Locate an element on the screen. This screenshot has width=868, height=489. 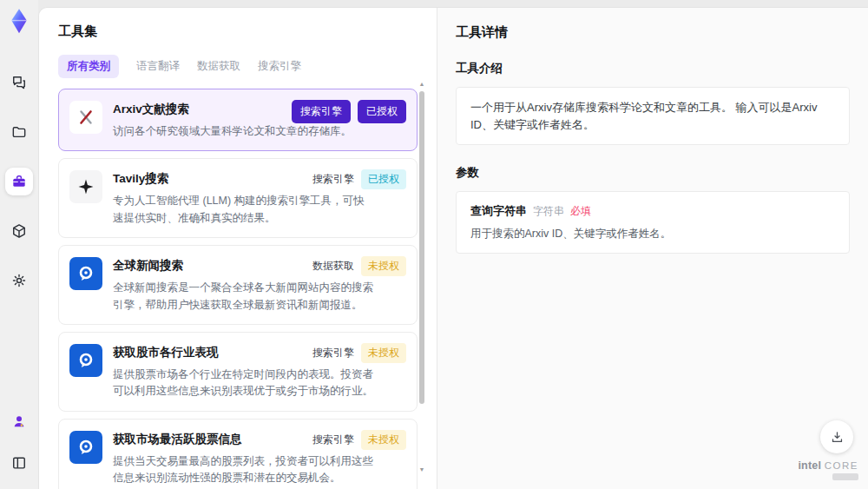
category-tabs: 所有类别 语言翻译 数据获取 搜索引擎 is located at coordinates (247, 66).